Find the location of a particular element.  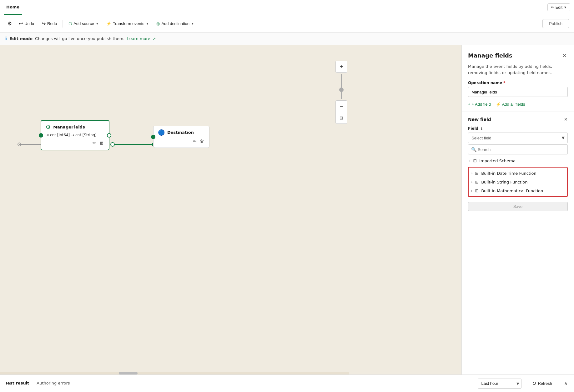

add-all-fields-button: ⚡ Add all fields is located at coordinates (511, 104).